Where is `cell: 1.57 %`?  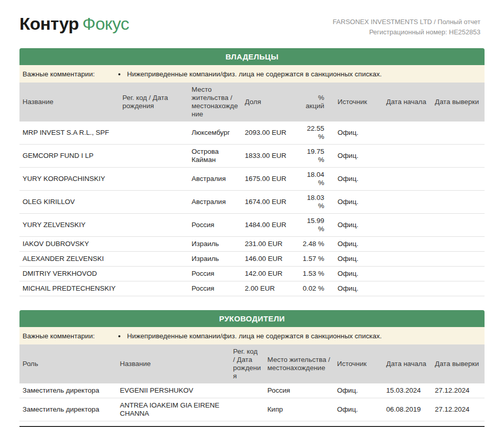 cell: 1.57 % is located at coordinates (317, 259).